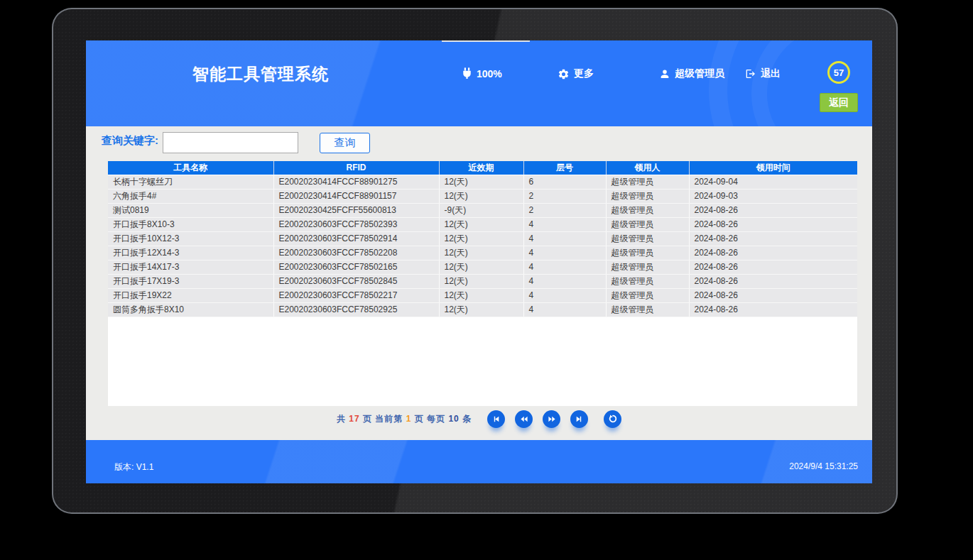 The image size is (973, 560). What do you see at coordinates (190, 210) in the screenshot?
I see `table-cell: 测试0819` at bounding box center [190, 210].